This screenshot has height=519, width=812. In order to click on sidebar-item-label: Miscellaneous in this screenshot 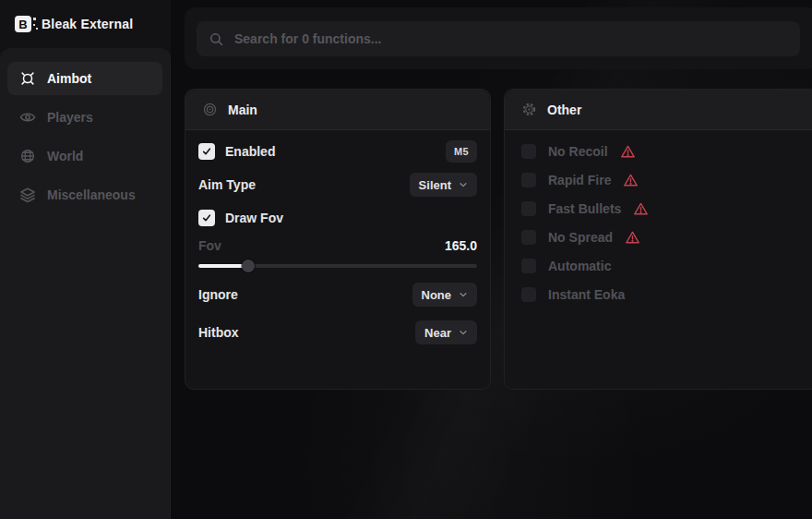, I will do `click(91, 195)`.